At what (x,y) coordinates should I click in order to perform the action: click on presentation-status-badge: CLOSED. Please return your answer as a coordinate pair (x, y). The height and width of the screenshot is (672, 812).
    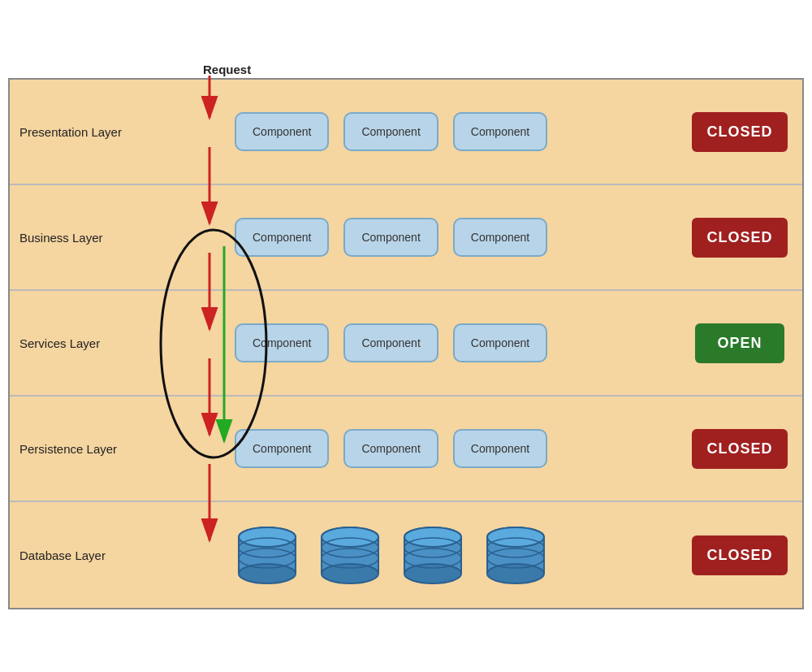
    Looking at the image, I should click on (739, 132).